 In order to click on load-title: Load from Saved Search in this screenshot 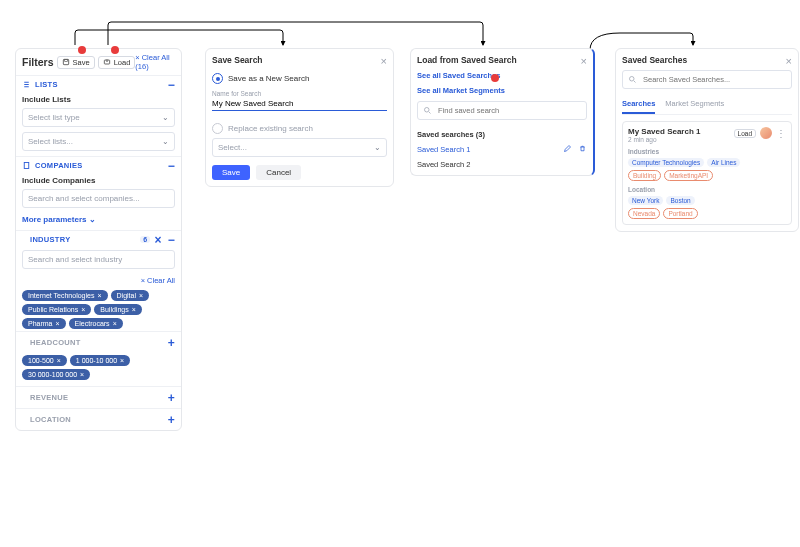, I will do `click(502, 60)`.